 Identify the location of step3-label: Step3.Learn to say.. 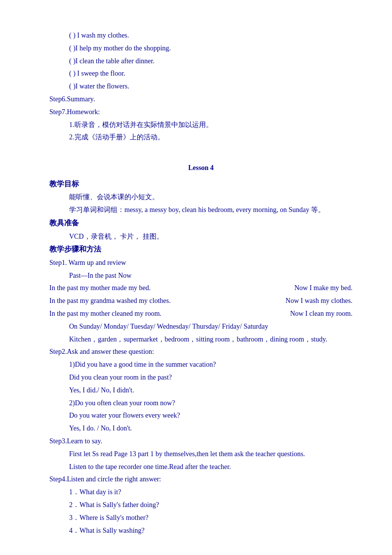
(201, 441).